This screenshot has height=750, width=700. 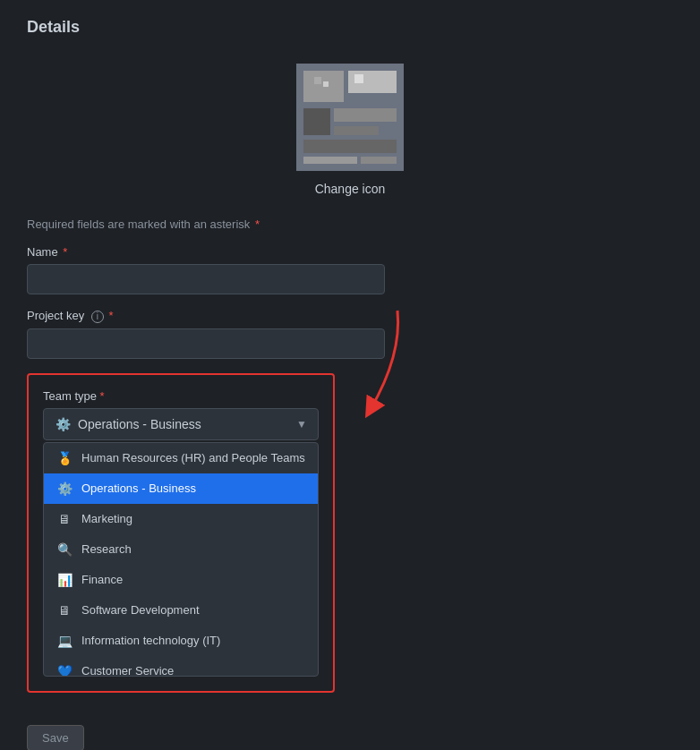 I want to click on finance-label: Finance, so click(x=102, y=580).